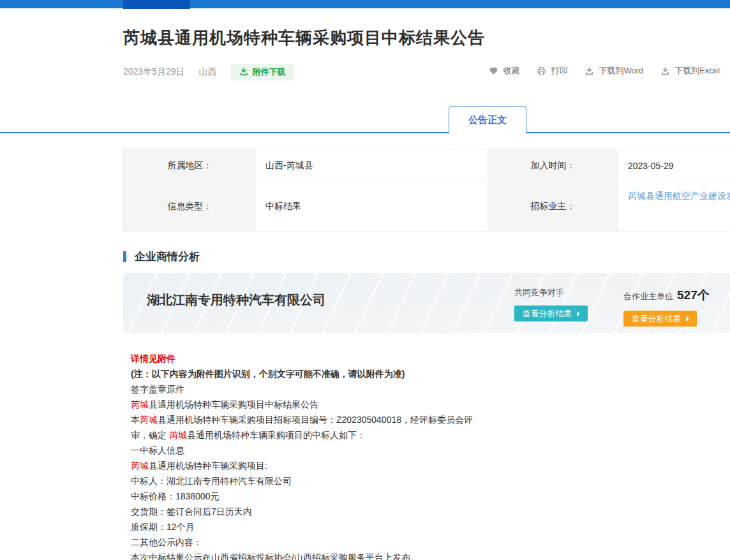  Describe the element at coordinates (354, 555) in the screenshot. I see `article-line: 本次中标结果公示在山西省招标投标协会/山西招标采购服务平台上发布。` at that location.